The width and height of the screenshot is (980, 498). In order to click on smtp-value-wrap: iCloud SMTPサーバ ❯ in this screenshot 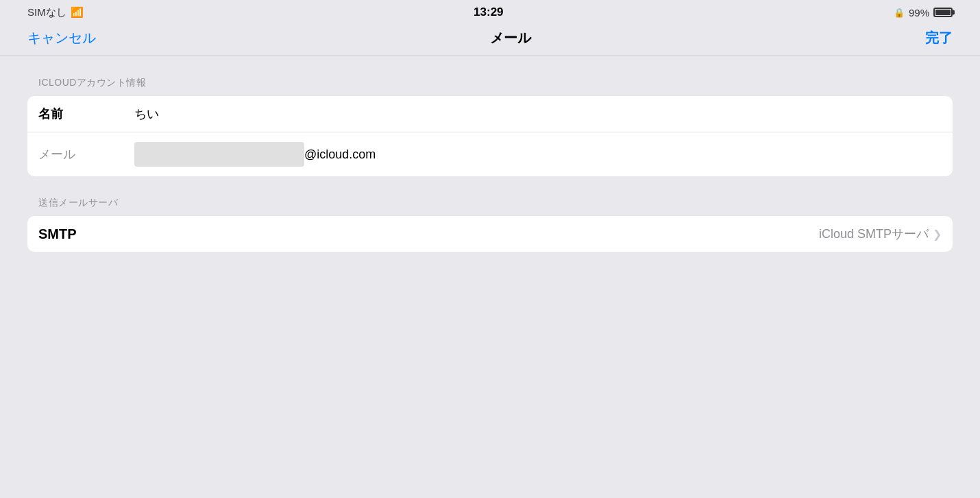, I will do `click(880, 234)`.